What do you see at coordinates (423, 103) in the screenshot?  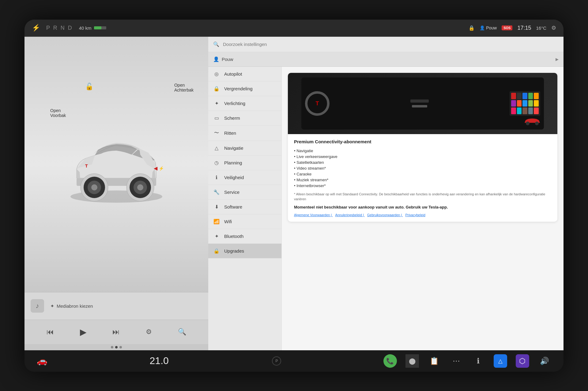 I see `dashboard-mockup` at bounding box center [423, 103].